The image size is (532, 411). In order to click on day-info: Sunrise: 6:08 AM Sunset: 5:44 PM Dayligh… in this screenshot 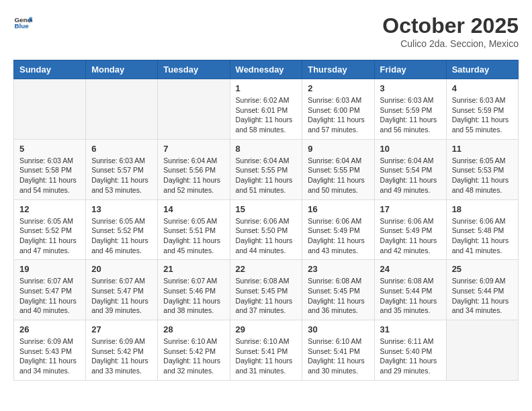, I will do `click(410, 295)`.